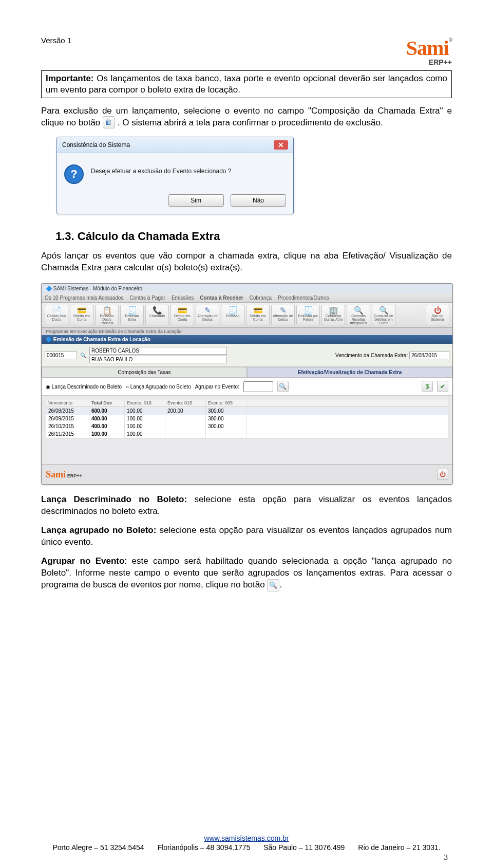 Image resolution: width=493 pixels, height=868 pixels. Describe the element at coordinates (247, 418) in the screenshot. I see `table: VencimentoTotal Doc Evento: 018Evento: 0…` at that location.